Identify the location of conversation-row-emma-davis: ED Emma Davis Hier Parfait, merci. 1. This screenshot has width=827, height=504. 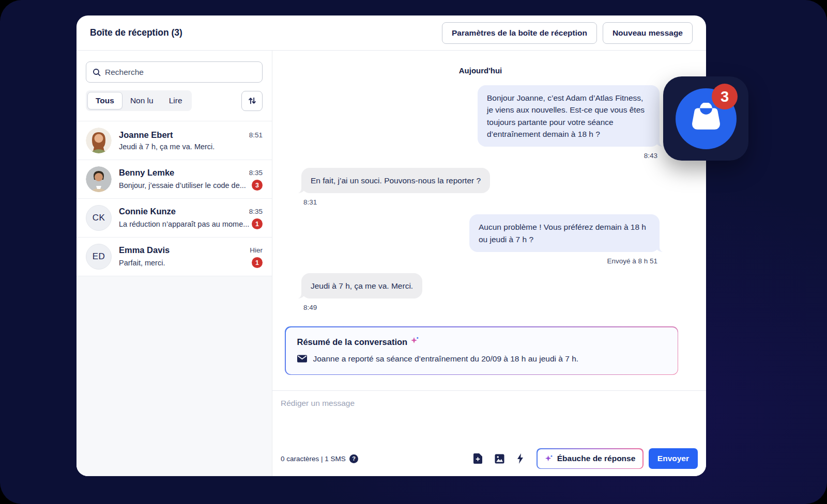
(174, 257).